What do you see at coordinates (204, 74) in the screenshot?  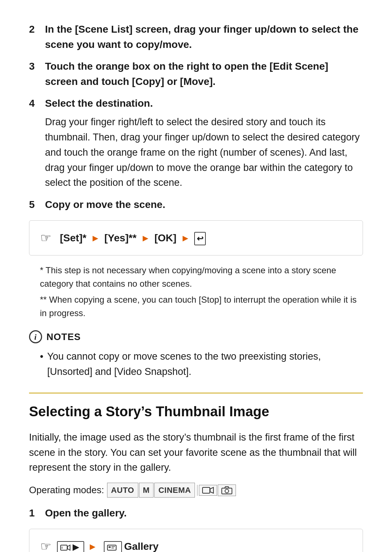 I see `step-3-content: Touch the orange box on the right to ope…` at bounding box center [204, 74].